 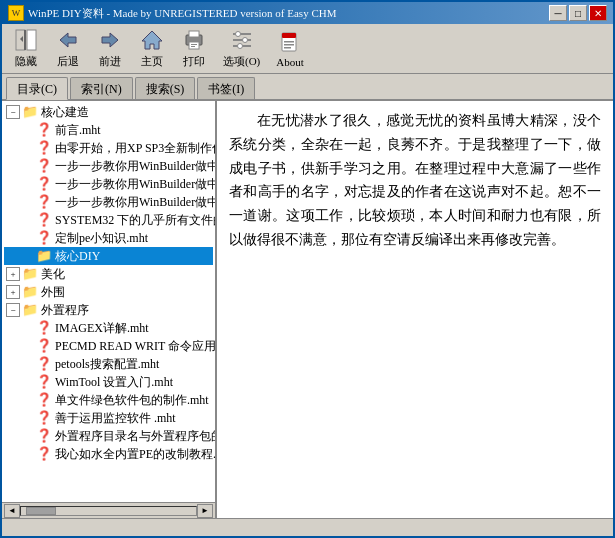 What do you see at coordinates (110, 48) in the screenshot?
I see `forward-button: 前进` at bounding box center [110, 48].